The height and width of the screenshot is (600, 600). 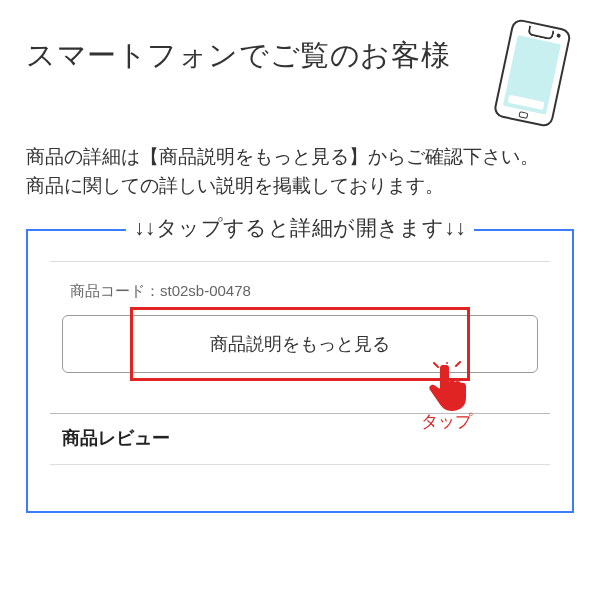 I want to click on panel-legend: ↓↓タップすると詳細が開きます↓↓, so click(x=300, y=228).